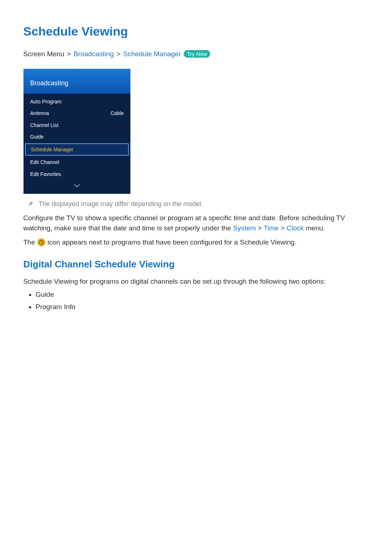  Describe the element at coordinates (37, 137) in the screenshot. I see `menu-item-label: Guide` at that location.